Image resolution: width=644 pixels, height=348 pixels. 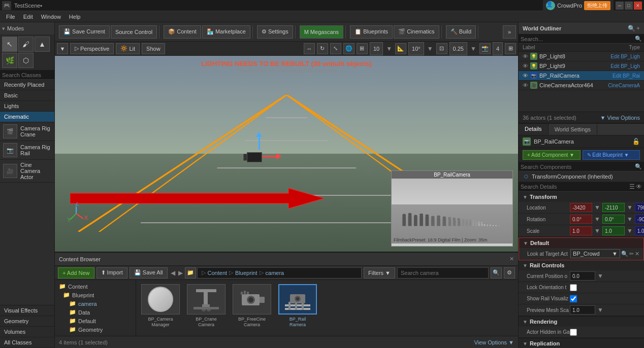 I want to click on cb-search-go-button: 🔍, so click(x=496, y=273).